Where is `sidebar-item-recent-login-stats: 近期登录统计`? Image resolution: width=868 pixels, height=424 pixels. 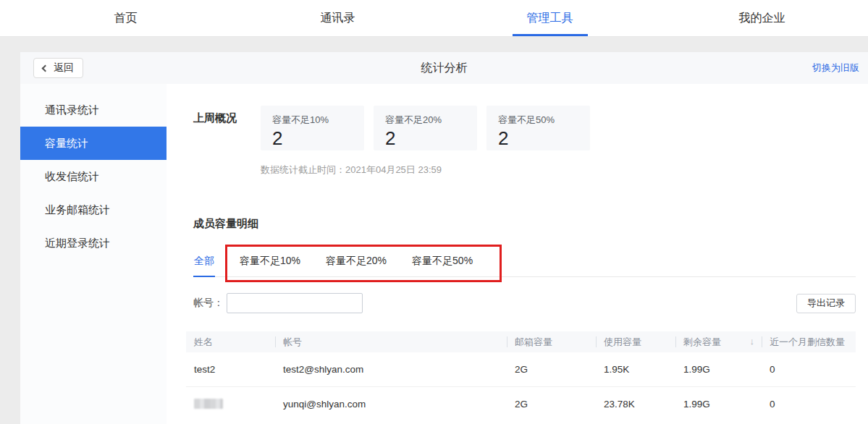
sidebar-item-recent-login-stats: 近期登录统计 is located at coordinates (93, 243).